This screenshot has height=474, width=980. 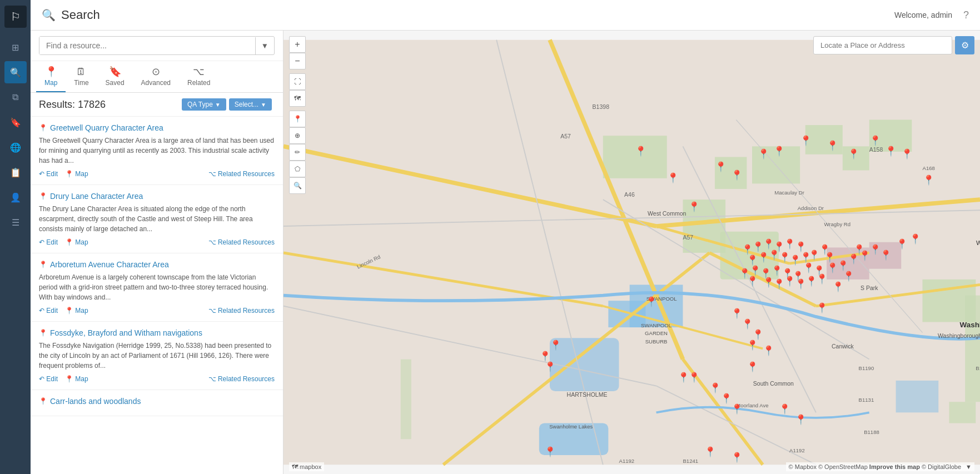 I want to click on result-title-r5: 📍 Carr-lands and woodlands, so click(x=157, y=401).